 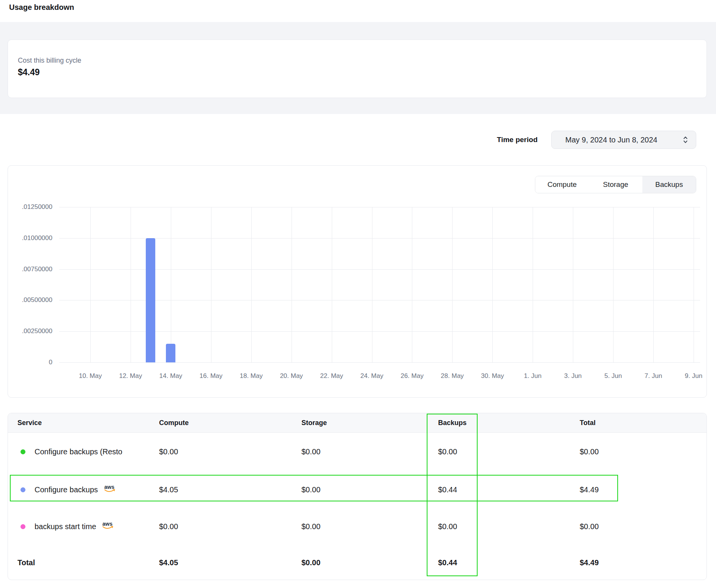 I want to click on total-storage: $0.00, so click(x=311, y=562).